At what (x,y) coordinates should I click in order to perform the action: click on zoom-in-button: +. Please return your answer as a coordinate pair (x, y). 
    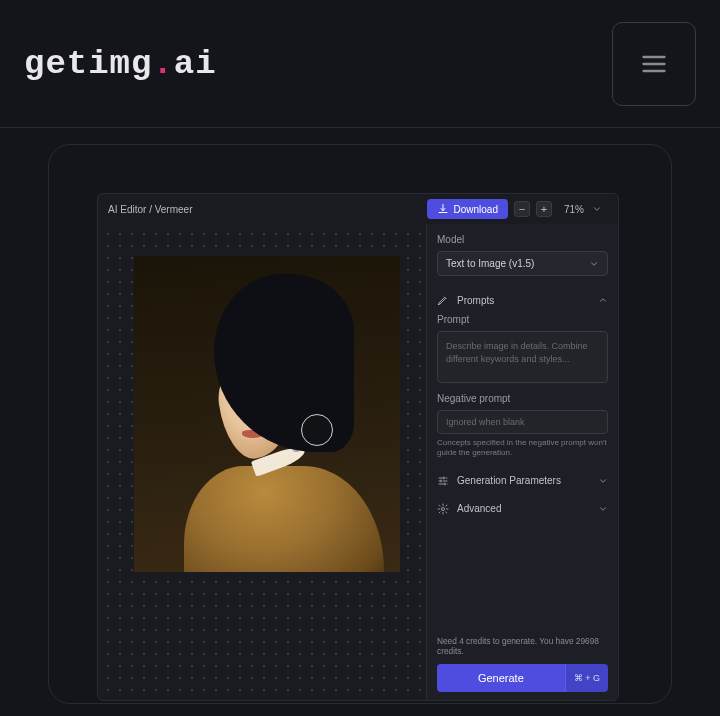
    Looking at the image, I should click on (544, 209).